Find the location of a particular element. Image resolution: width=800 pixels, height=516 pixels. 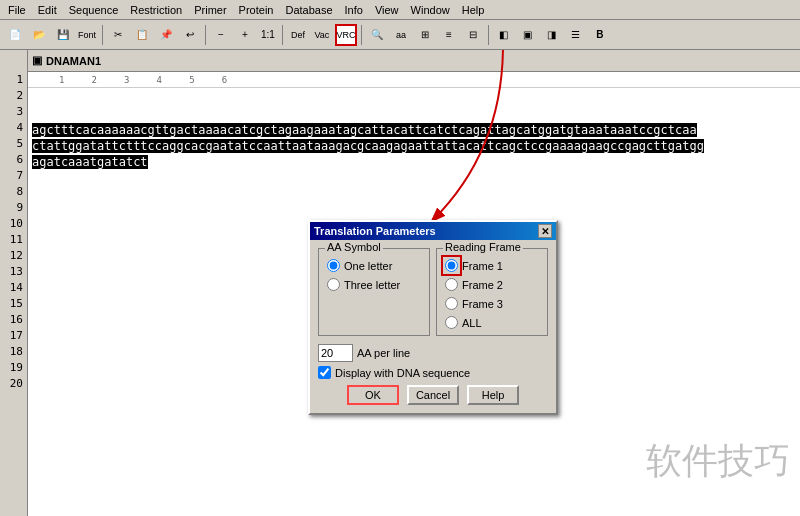

tool4-button: ⊟ is located at coordinates (473, 35).